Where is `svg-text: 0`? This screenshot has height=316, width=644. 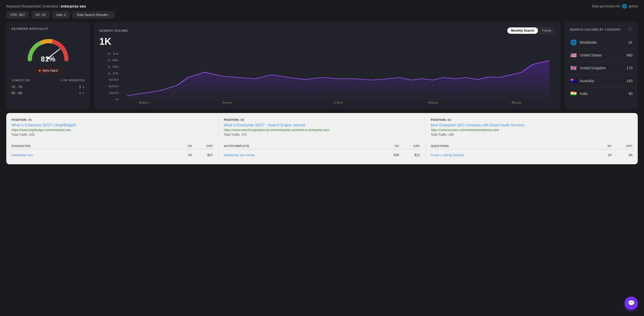 svg-text: 0 is located at coordinates (117, 99).